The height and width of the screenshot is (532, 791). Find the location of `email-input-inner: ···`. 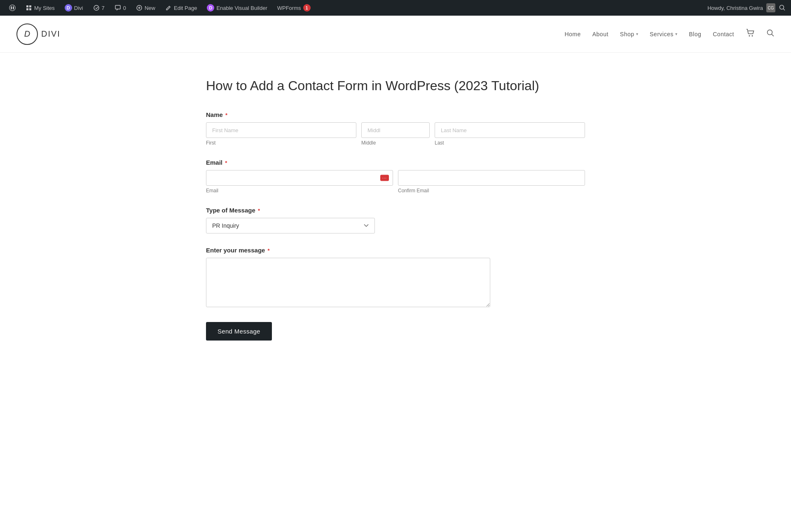

email-input-inner: ··· is located at coordinates (300, 178).